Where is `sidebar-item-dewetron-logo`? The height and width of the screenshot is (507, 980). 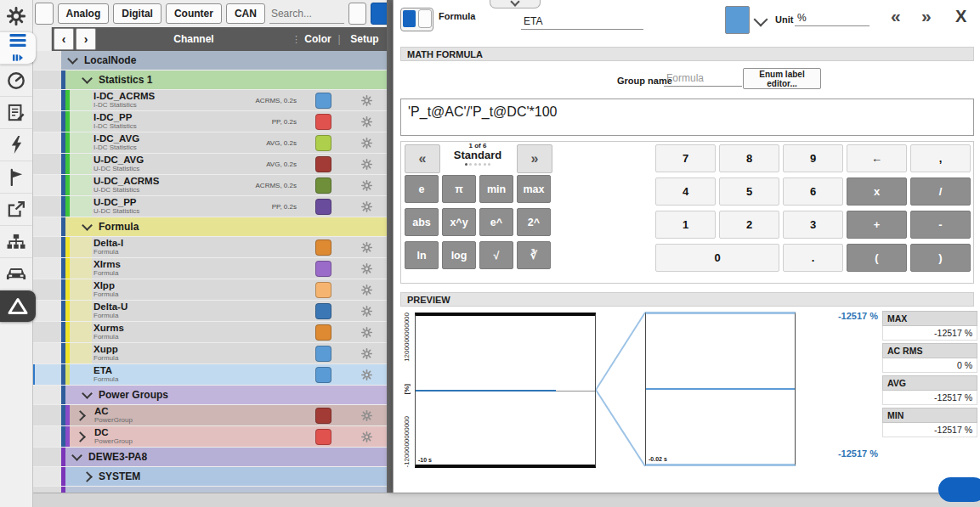
sidebar-item-dewetron-logo is located at coordinates (18, 306).